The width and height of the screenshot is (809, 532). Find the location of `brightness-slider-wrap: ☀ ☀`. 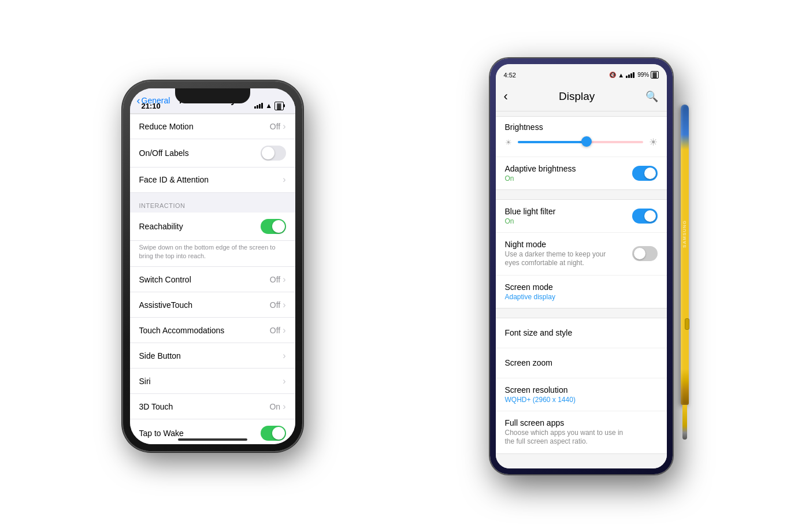

brightness-slider-wrap: ☀ ☀ is located at coordinates (581, 142).